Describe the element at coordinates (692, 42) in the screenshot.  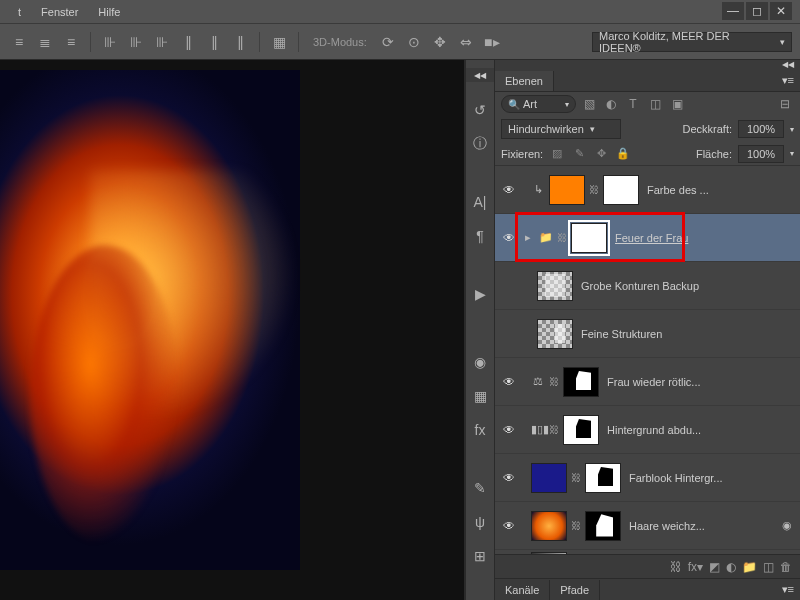
I see `workspace-switcher: Marco Kolditz, MEER DER IDEEN®` at that location.